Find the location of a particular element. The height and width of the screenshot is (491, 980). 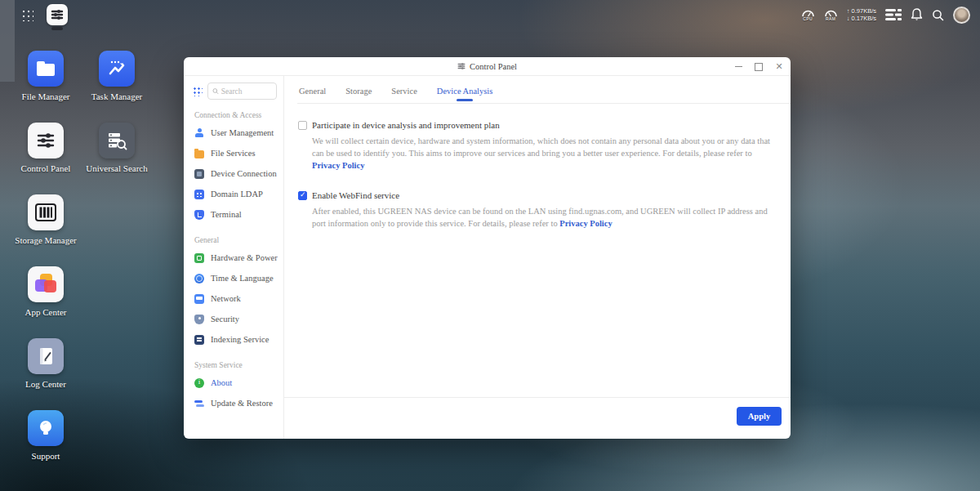

hardware-icon is located at coordinates (199, 258).